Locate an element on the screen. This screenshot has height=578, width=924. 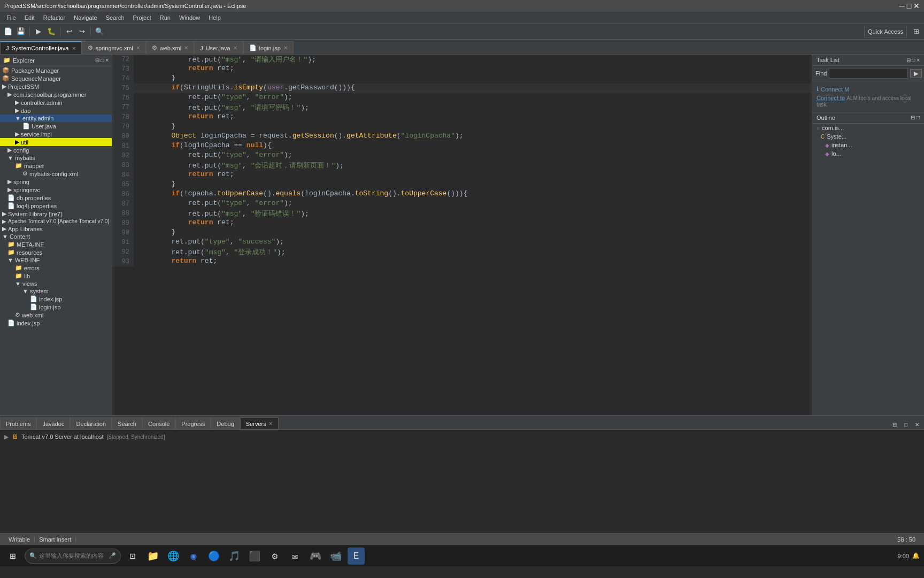
toolbar-perspectives: ⊞ is located at coordinates (916, 32).